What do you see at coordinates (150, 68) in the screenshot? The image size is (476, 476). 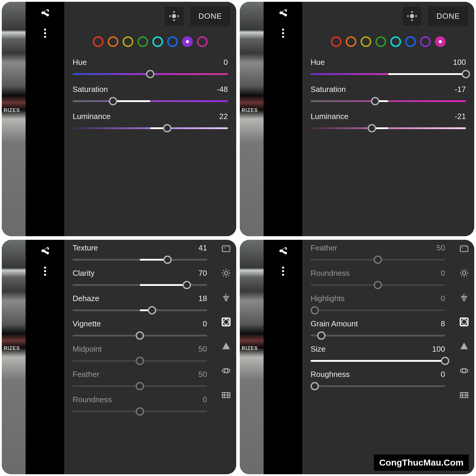 I see `slider-hue: Hue0` at bounding box center [150, 68].